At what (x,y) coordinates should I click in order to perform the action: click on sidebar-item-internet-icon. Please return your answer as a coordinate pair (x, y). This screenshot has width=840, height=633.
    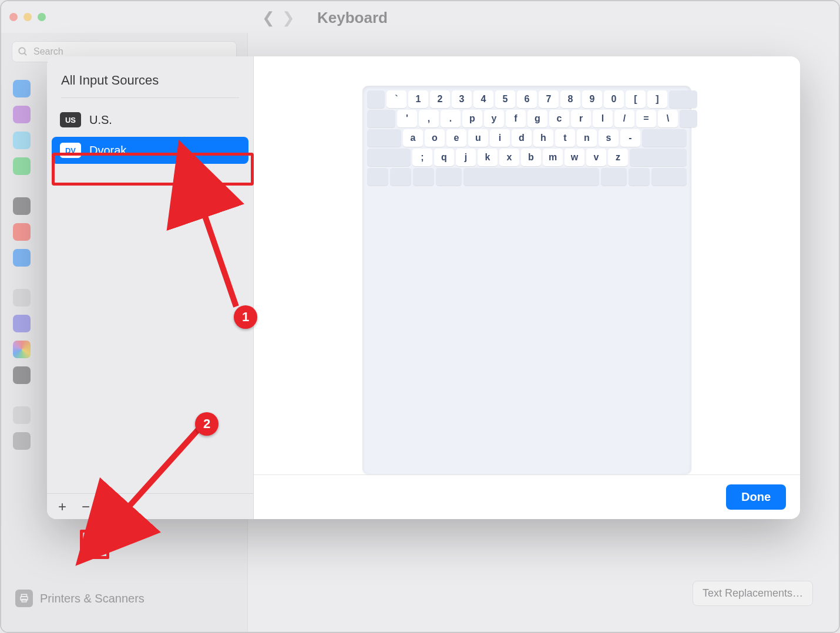
    Looking at the image, I should click on (22, 324).